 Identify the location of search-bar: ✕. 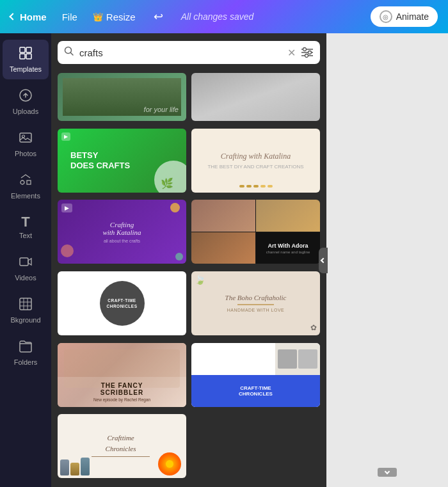
(189, 52).